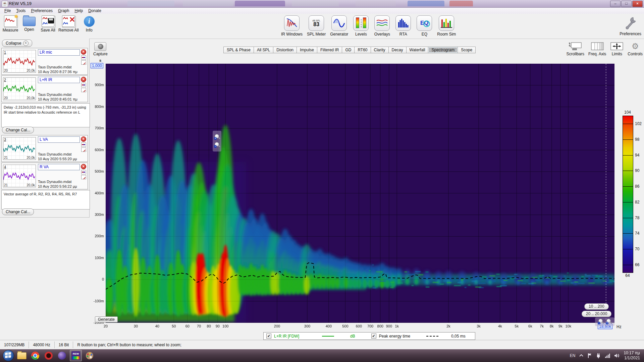 Image resolution: width=644 pixels, height=362 pixels. What do you see at coordinates (617, 356) in the screenshot?
I see `volume-icon` at bounding box center [617, 356].